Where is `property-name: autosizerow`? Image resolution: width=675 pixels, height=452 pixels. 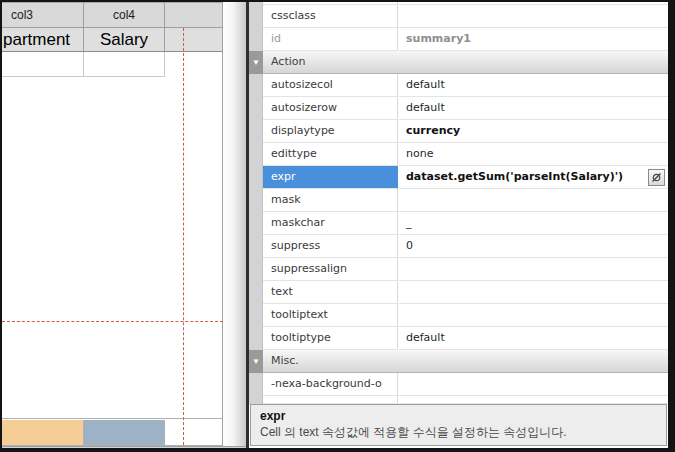 property-name: autosizerow is located at coordinates (330, 108).